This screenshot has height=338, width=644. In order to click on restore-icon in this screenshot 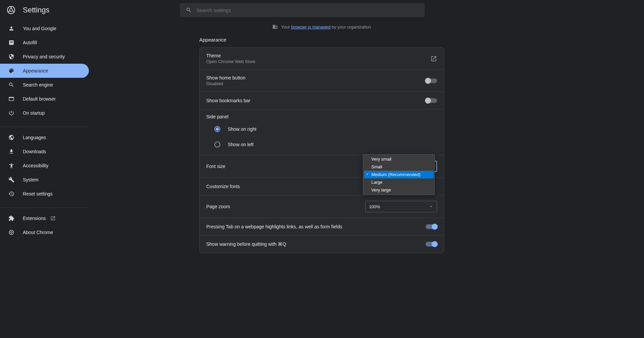, I will do `click(11, 194)`.